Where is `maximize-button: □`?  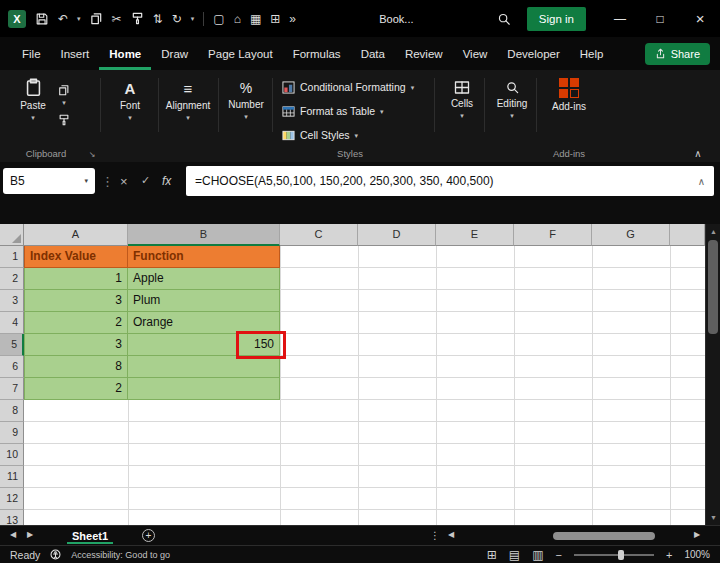
maximize-button: □ is located at coordinates (660, 19).